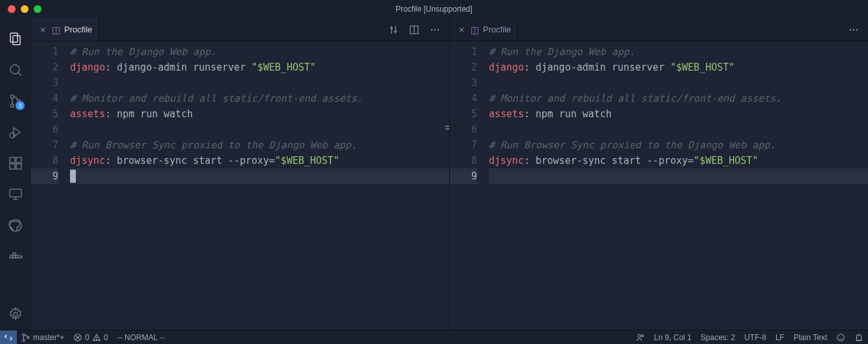  What do you see at coordinates (141, 337) in the screenshot?
I see `vim-mode-status: -- NORMAL --` at bounding box center [141, 337].